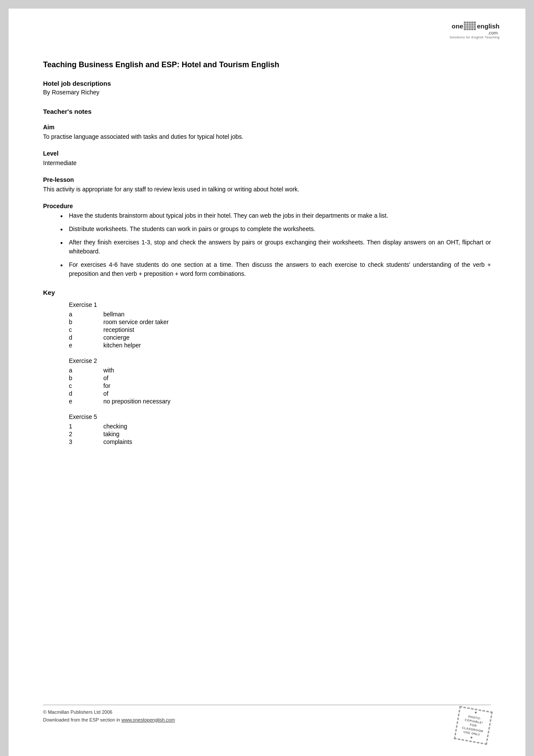 This screenshot has width=534, height=756. What do you see at coordinates (280, 442) in the screenshot?
I see `answer-row-5-3: 3 complaints` at bounding box center [280, 442].